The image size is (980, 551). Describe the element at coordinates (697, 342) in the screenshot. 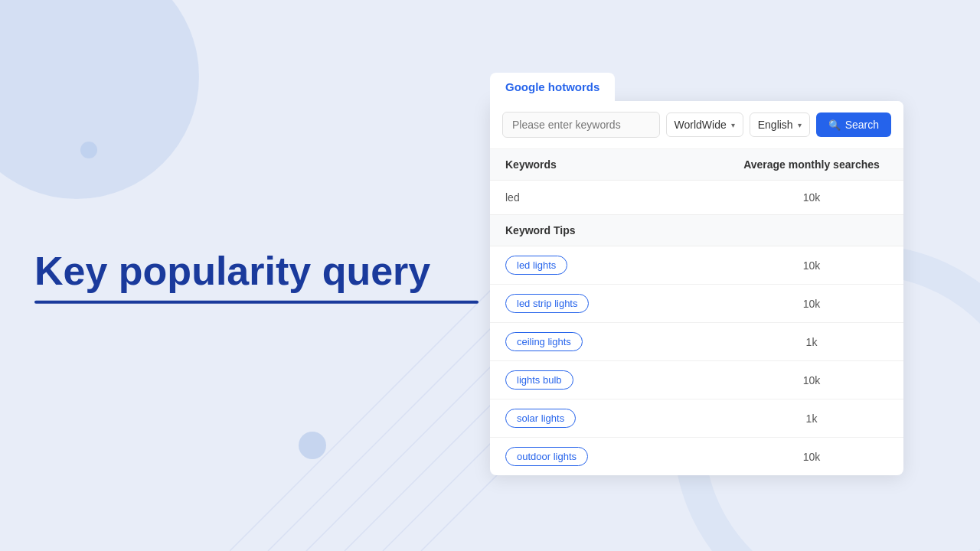

I see `tip-row: ceiling lights1k` at that location.